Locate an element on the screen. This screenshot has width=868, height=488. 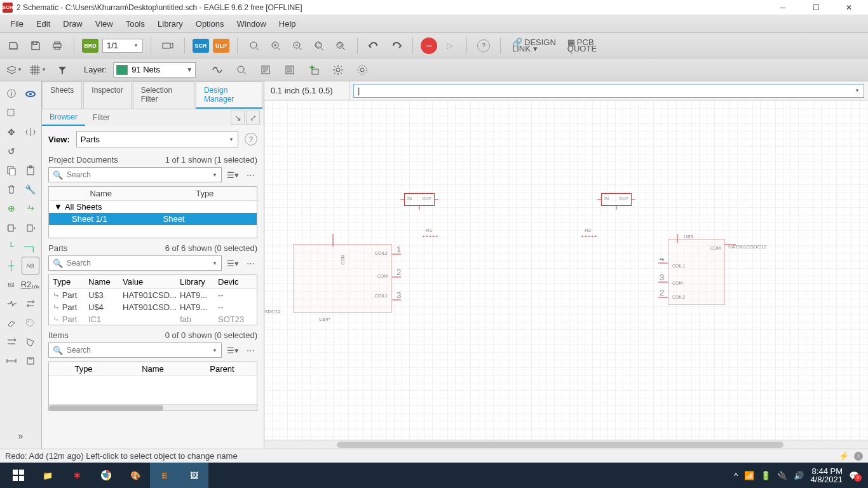
relay-us3: COM COIL1 COM COIL2 is located at coordinates (696, 272).